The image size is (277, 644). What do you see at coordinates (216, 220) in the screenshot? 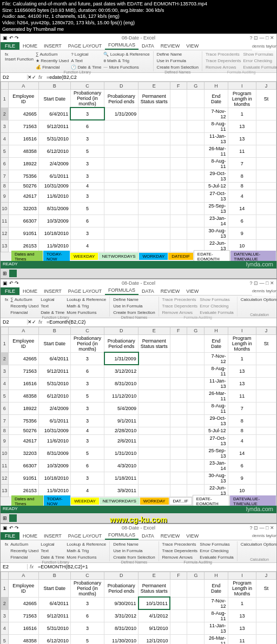
I see `cell: 23-Jan-14` at bounding box center [216, 220].